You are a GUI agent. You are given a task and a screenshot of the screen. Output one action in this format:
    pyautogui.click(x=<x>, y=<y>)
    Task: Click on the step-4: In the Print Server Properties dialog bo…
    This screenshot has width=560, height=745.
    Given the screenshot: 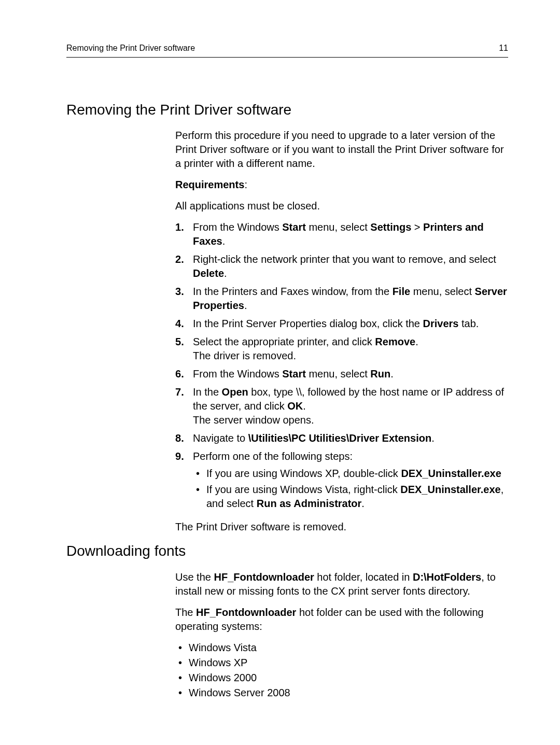 What is the action you would take?
    pyautogui.click(x=342, y=324)
    